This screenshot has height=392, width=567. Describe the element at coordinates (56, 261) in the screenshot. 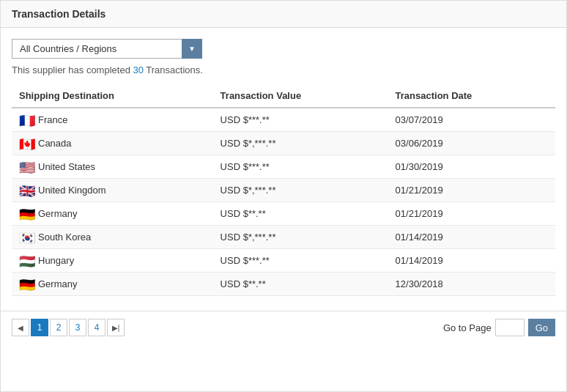

I see `country-name: Hungary` at that location.